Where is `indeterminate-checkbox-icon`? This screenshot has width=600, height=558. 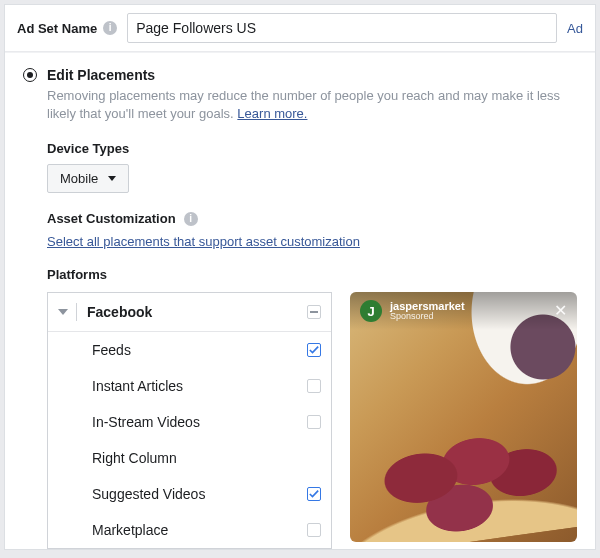 indeterminate-checkbox-icon is located at coordinates (314, 312).